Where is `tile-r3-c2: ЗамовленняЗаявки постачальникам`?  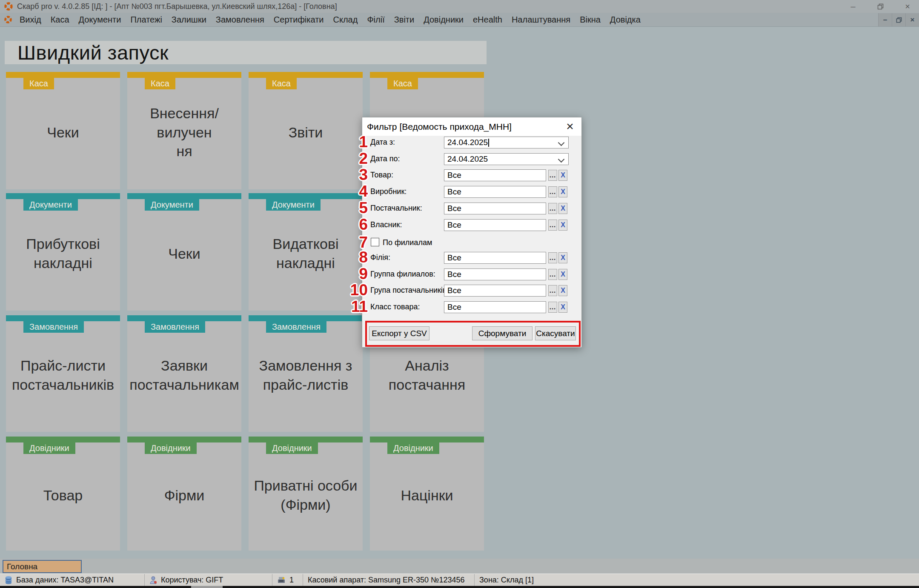 tile-r3-c2: ЗамовленняЗаявки постачальникам is located at coordinates (184, 374).